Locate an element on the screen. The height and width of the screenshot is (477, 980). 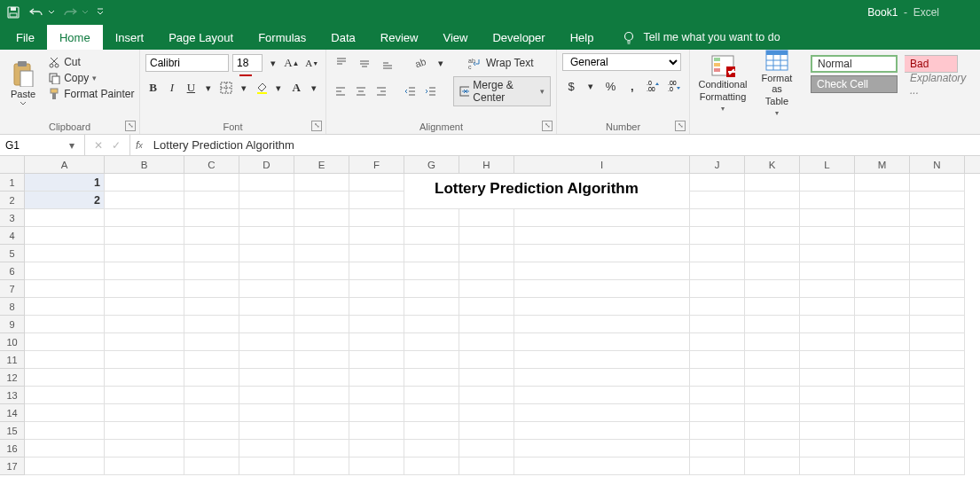
cell-E17 is located at coordinates (322, 466).